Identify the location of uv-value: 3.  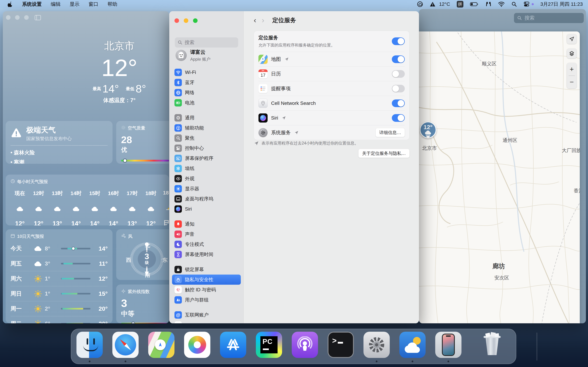
(145, 303).